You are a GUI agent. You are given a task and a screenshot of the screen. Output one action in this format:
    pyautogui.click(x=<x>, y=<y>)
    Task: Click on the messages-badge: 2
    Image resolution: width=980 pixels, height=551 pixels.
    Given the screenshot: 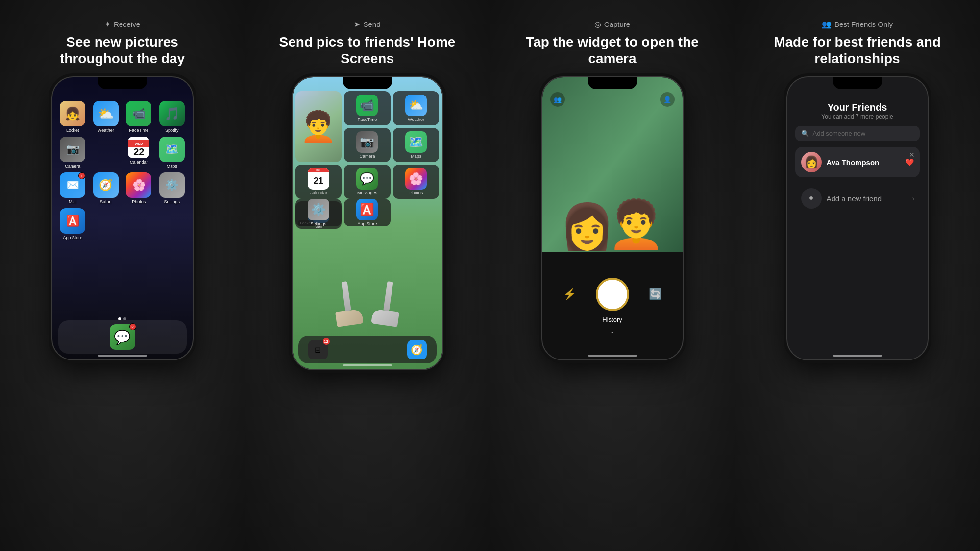 What is the action you would take?
    pyautogui.click(x=133, y=327)
    